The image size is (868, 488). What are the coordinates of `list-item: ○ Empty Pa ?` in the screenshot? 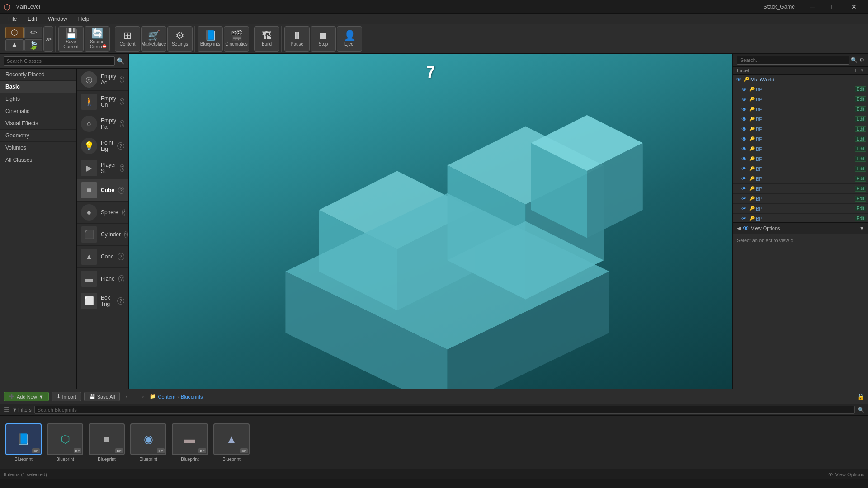 It's located at (103, 124).